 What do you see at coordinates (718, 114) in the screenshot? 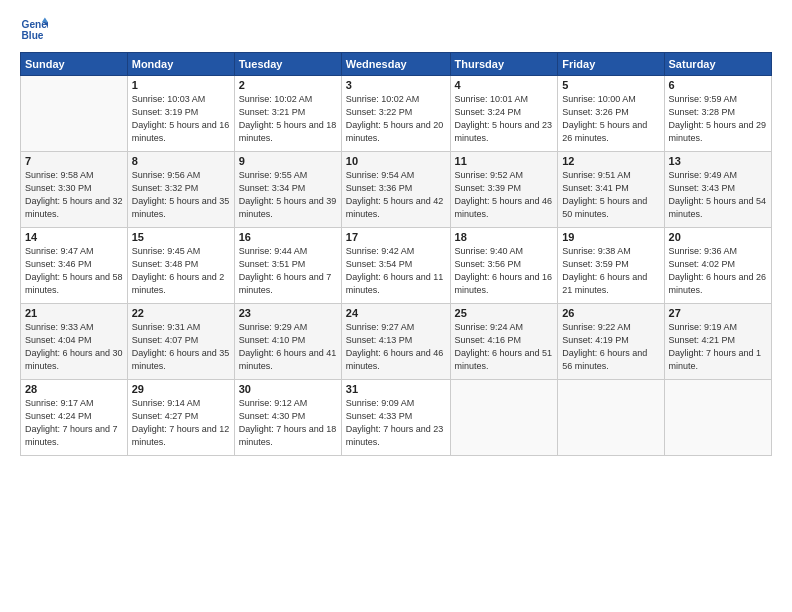
I see `calendar-cell: 6Sunrise: 9:59 AM Sunset: 3:28 PM Daylig…` at bounding box center [718, 114].